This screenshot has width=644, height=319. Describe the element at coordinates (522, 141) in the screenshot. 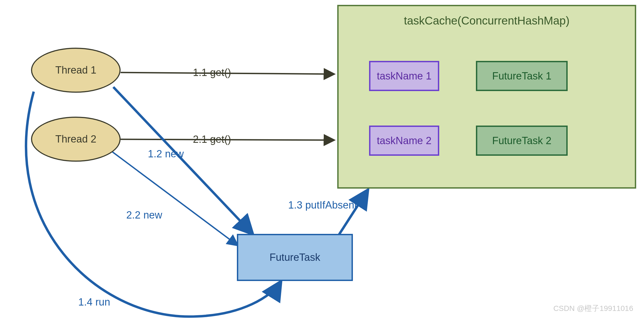

I see `futuretask-2-label: FutureTask 2` at that location.